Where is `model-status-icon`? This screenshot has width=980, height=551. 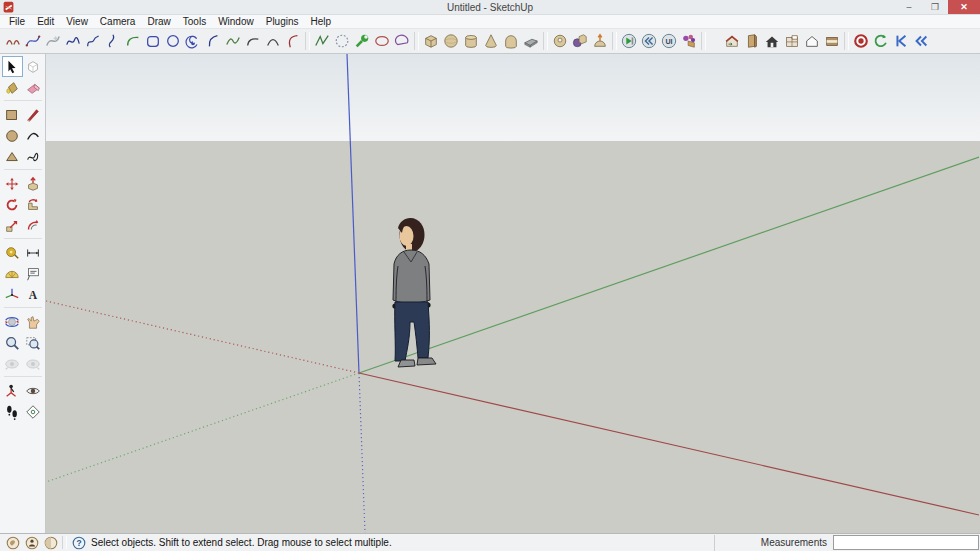
model-status-icon is located at coordinates (50, 542).